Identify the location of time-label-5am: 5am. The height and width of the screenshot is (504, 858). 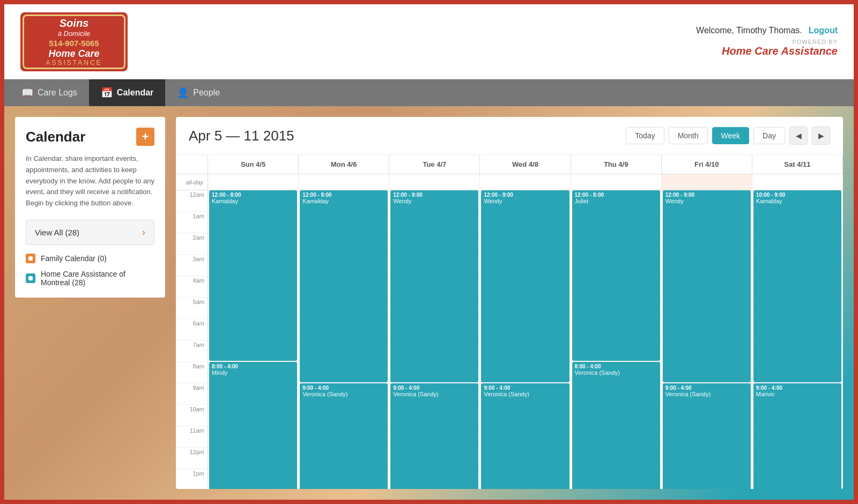
(198, 302).